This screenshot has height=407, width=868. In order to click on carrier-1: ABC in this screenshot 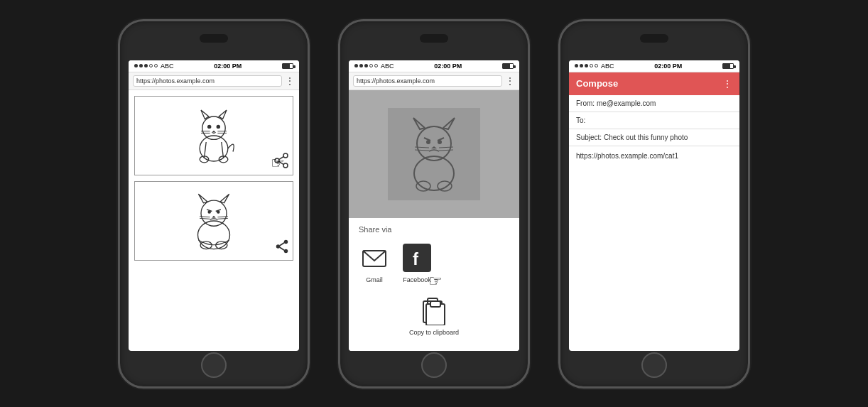, I will do `click(168, 66)`.